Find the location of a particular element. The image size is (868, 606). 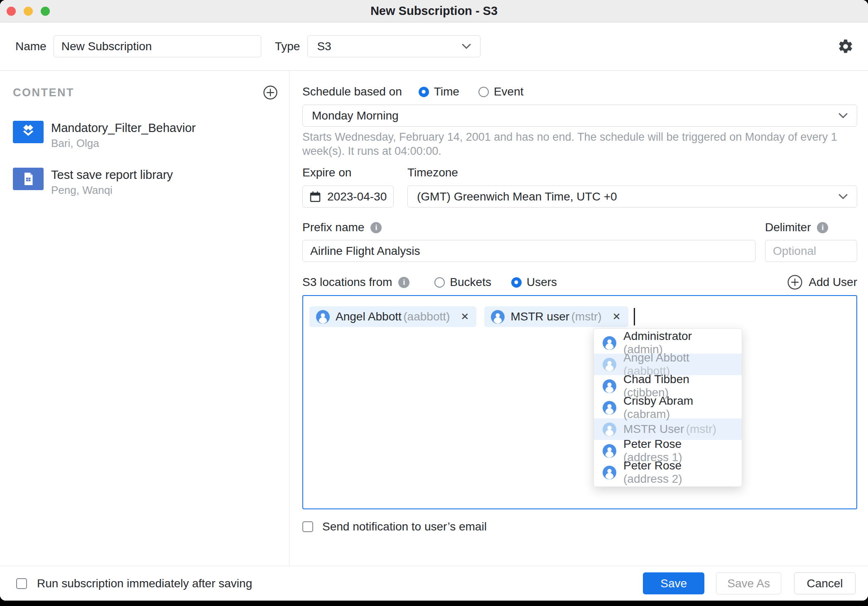

delimiter-input is located at coordinates (811, 251).